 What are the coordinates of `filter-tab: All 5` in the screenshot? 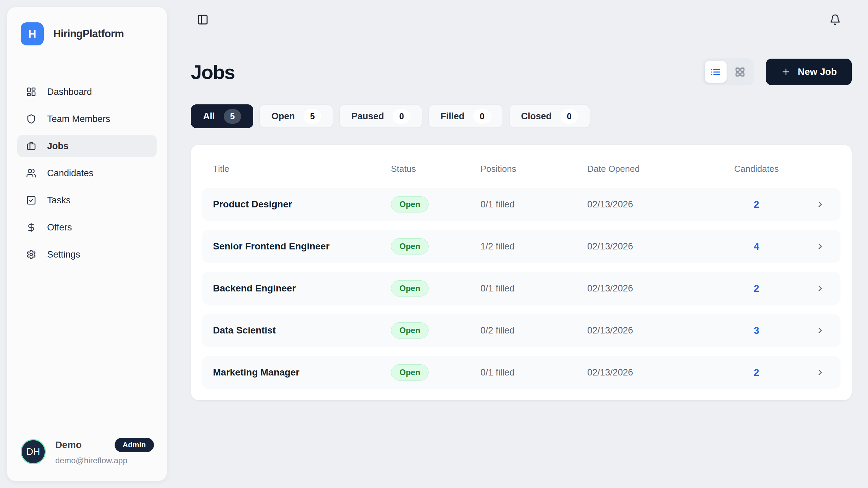 It's located at (222, 116).